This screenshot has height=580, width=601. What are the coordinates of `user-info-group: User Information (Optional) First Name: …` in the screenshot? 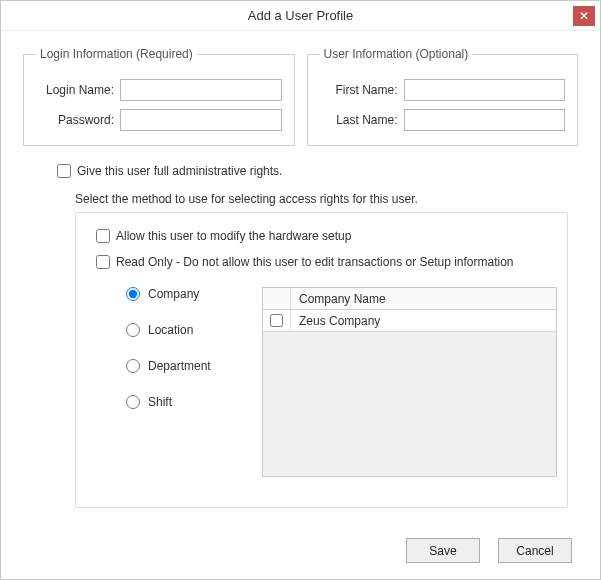 It's located at (443, 96).